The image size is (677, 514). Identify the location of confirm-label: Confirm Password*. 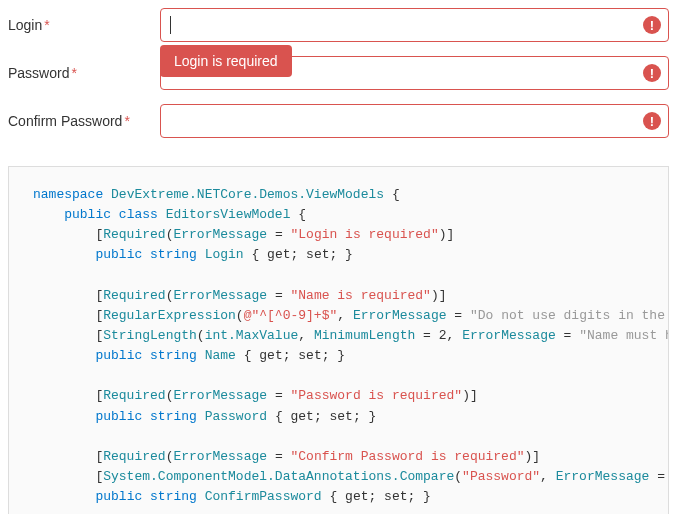
(84, 121).